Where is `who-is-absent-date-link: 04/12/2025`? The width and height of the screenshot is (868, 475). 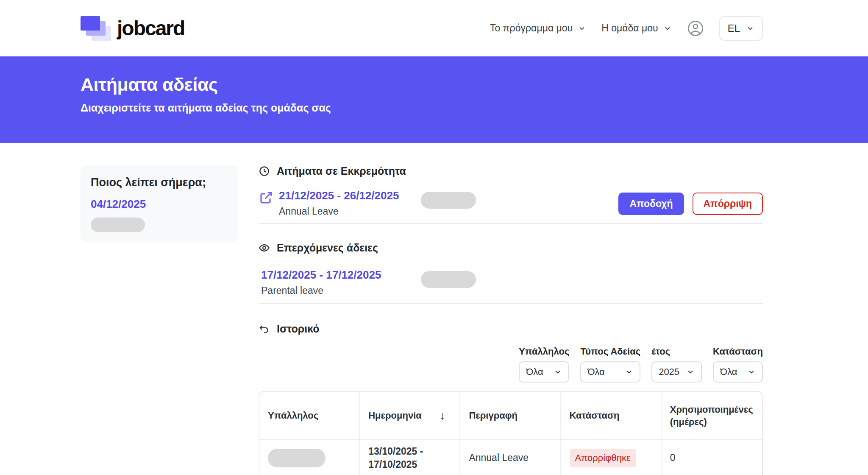
who-is-absent-date-link: 04/12/2025 is located at coordinates (159, 204).